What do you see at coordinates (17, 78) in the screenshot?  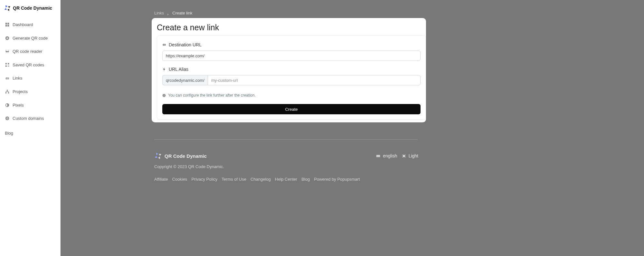 I see `sidebar-item-label: Links` at bounding box center [17, 78].